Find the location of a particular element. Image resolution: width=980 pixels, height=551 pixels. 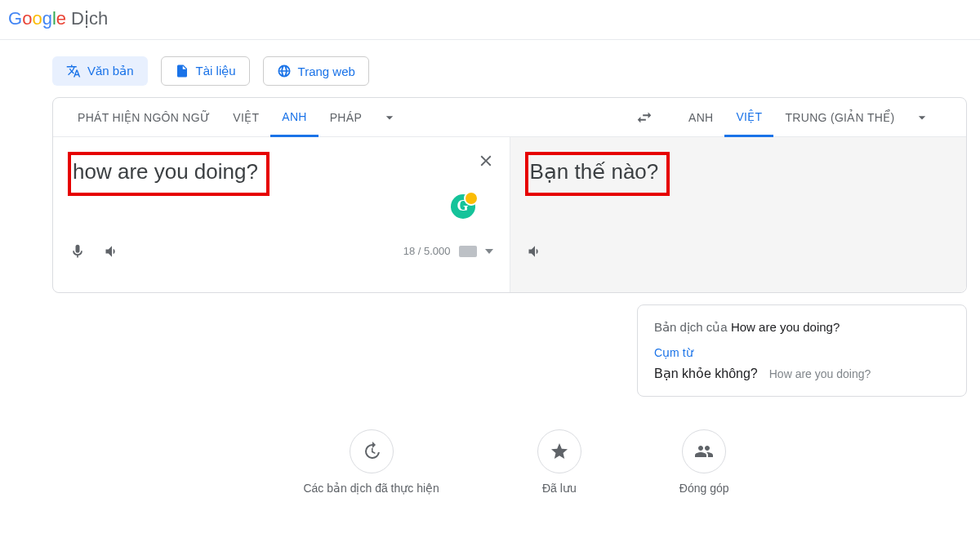

grammarly-badge: G is located at coordinates (463, 207).